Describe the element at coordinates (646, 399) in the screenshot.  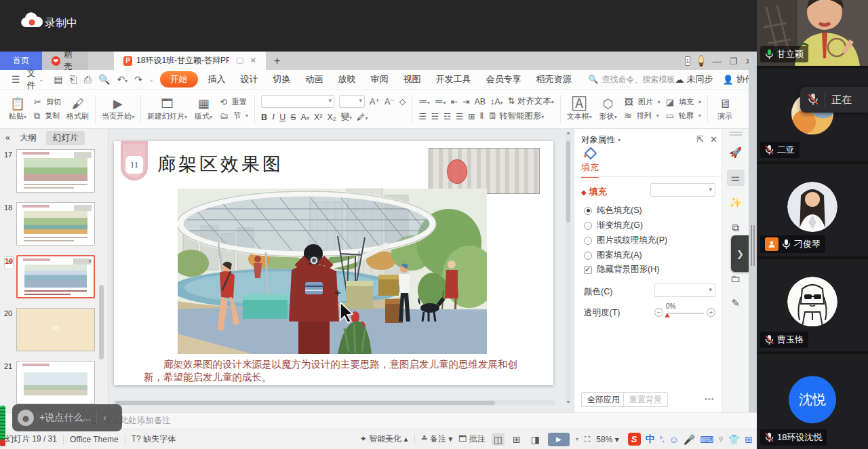
I see `reset-background-button: 重置背景` at that location.